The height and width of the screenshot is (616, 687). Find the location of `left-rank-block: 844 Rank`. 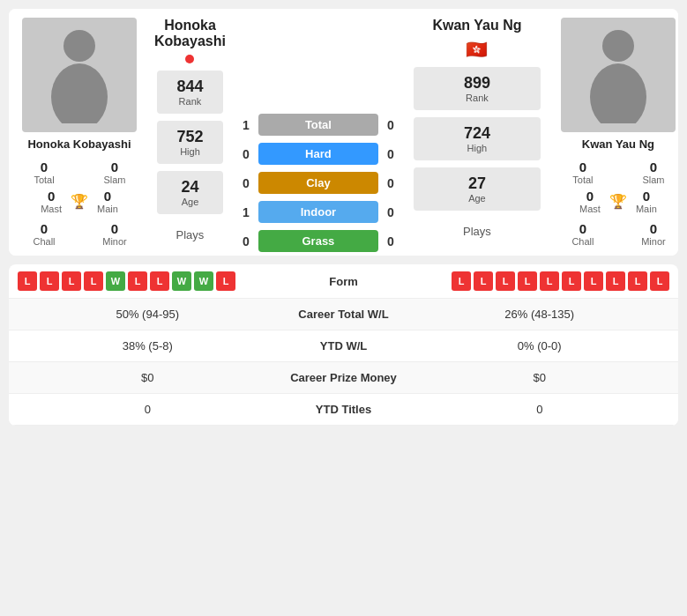

left-rank-block: 844 Rank is located at coordinates (190, 92).